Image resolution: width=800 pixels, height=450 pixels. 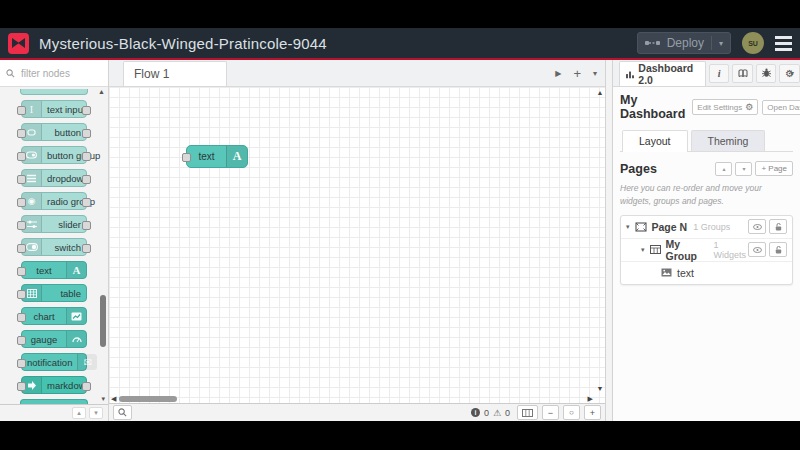 What do you see at coordinates (558, 74) in the screenshot?
I see `next-tab-icon: ▶` at bounding box center [558, 74].